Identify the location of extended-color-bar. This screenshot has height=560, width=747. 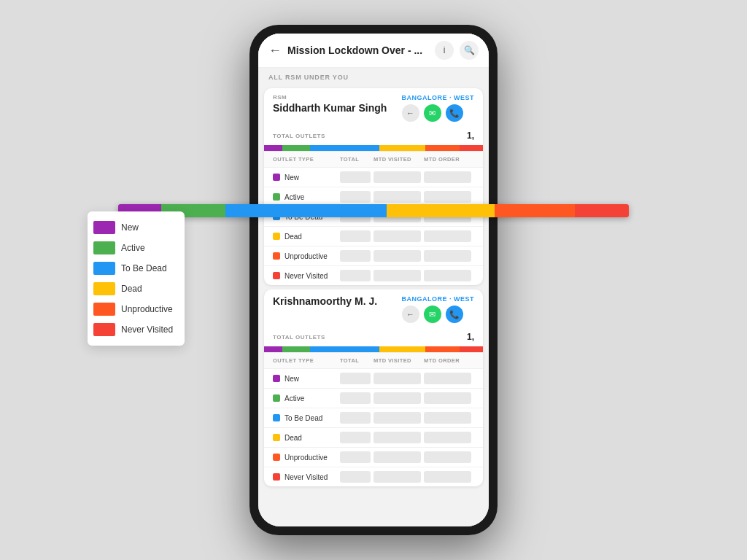
(374, 211).